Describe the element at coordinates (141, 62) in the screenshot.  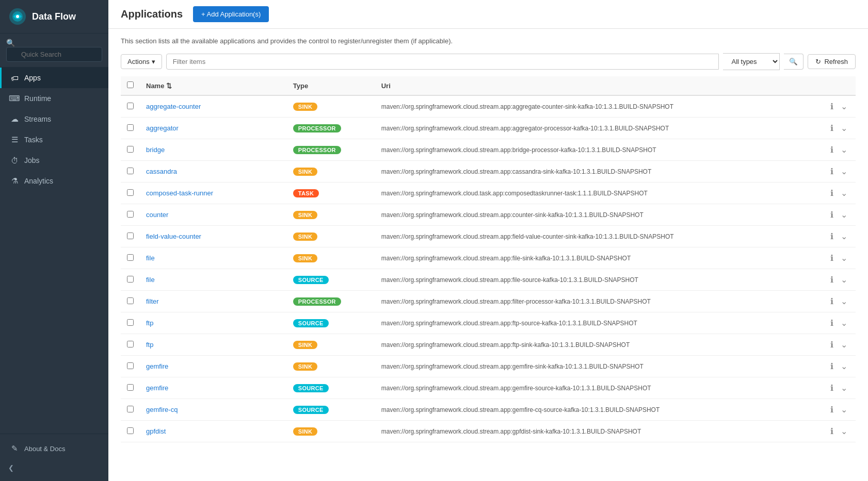
I see `actions-button: Actions ▾` at that location.